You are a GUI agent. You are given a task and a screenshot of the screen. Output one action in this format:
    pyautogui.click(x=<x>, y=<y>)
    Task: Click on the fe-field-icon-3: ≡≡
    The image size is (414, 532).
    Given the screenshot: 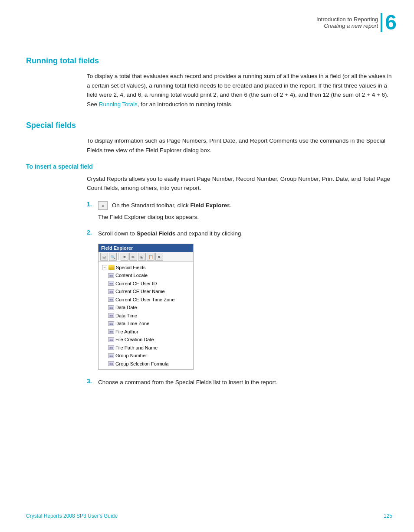 What is the action you would take?
    pyautogui.click(x=111, y=291)
    